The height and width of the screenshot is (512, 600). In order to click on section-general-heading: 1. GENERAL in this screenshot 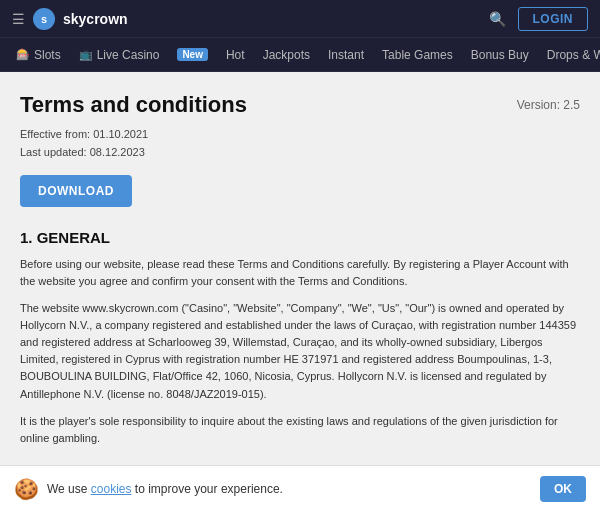, I will do `click(300, 238)`.